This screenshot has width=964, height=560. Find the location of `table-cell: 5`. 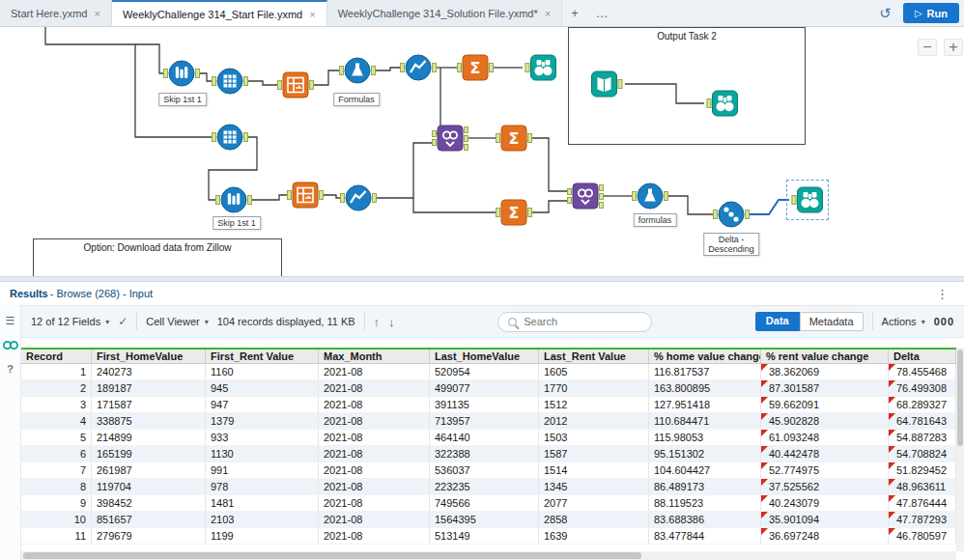

table-cell: 5 is located at coordinates (56, 437).